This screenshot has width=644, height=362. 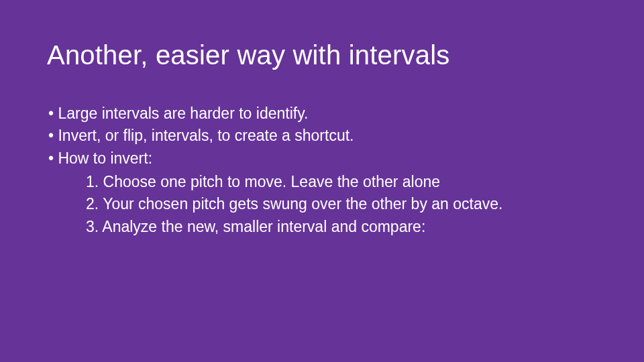 What do you see at coordinates (93, 182) in the screenshot?
I see `step-number: 1.` at bounding box center [93, 182].